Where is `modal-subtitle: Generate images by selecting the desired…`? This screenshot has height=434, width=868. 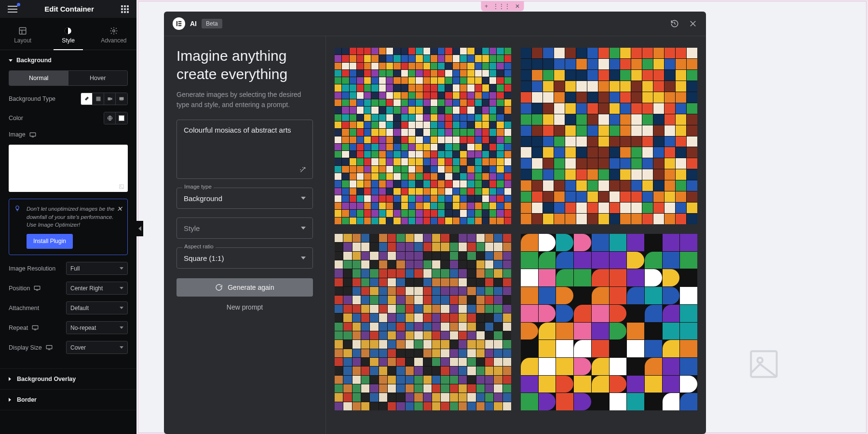 modal-subtitle: Generate images by selecting the desired… is located at coordinates (245, 100).